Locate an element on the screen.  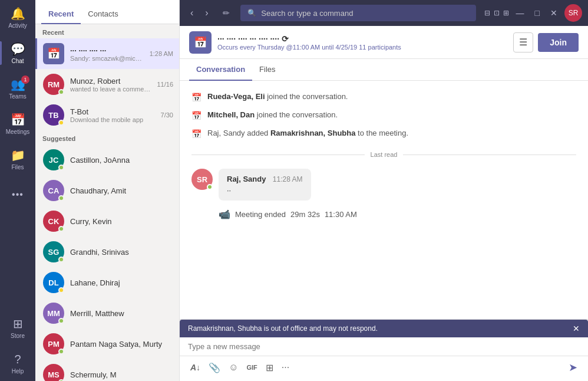
chat-message-1: SR Raj, Sandy 11:28 AM ·· is located at coordinates (384, 185).